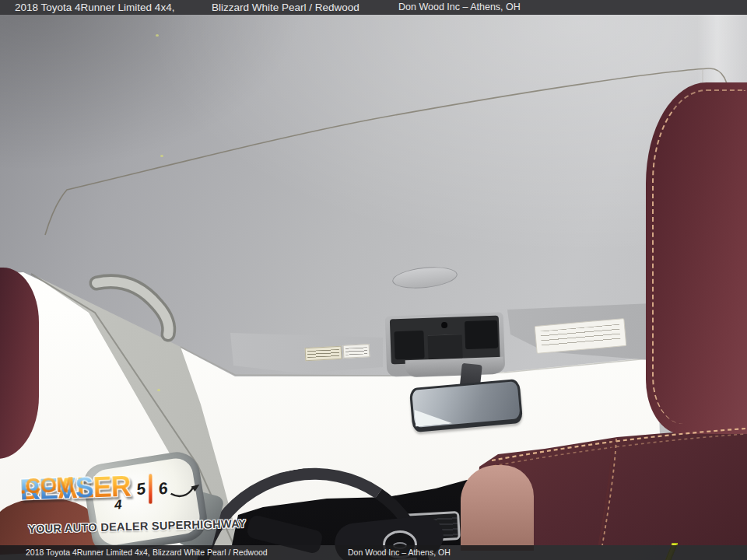  Describe the element at coordinates (374, 8) in the screenshot. I see `top-caption-bar: 2018 Toyota 4Runner Limited 4x4, Blizzar…` at that location.